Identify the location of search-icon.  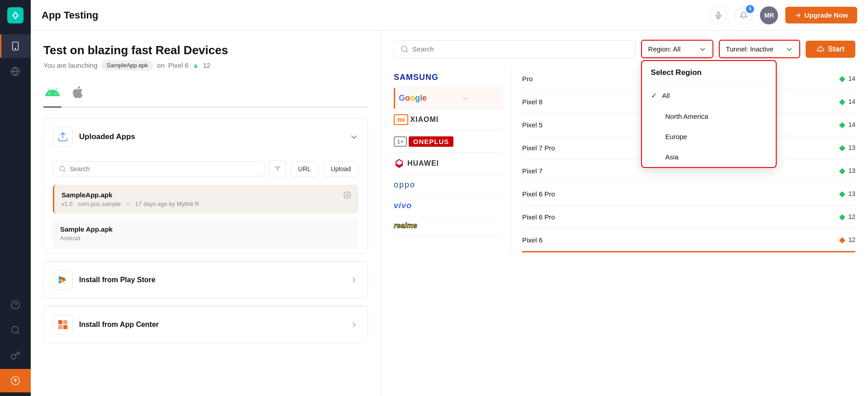
(62, 169).